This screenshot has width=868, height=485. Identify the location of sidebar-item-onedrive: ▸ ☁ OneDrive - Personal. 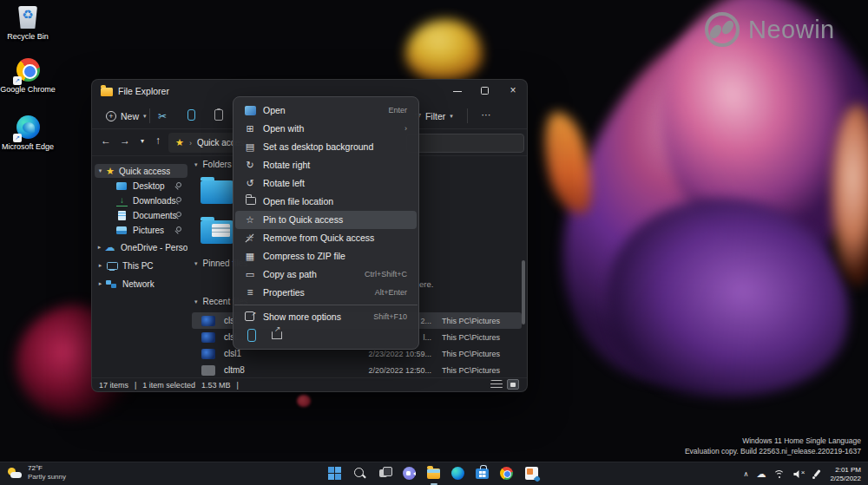
(141, 247).